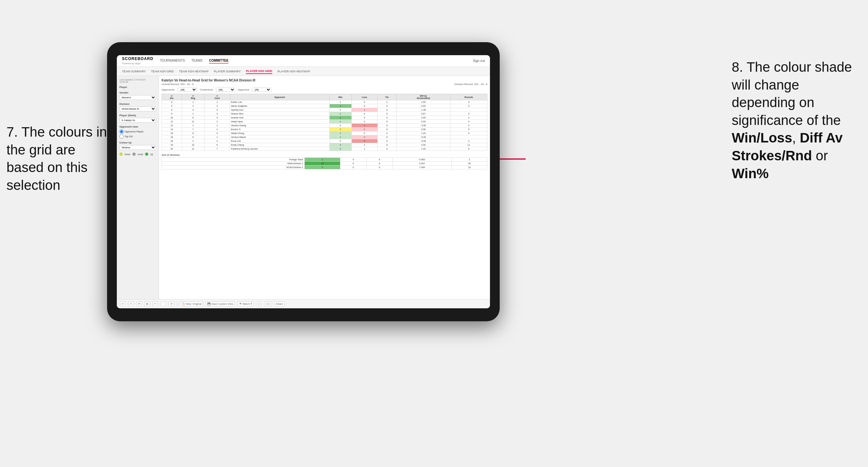  What do you see at coordinates (220, 304) in the screenshot?
I see `toolbar-save-custom: 💾 Save Custom View` at bounding box center [220, 304].